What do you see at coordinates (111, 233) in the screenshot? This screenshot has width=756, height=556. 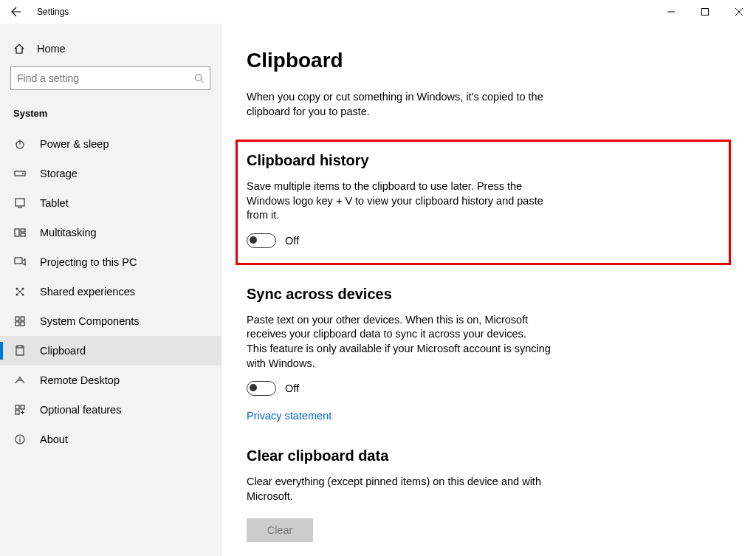 I see `sidebar-item-multitasking: Multitasking` at bounding box center [111, 233].